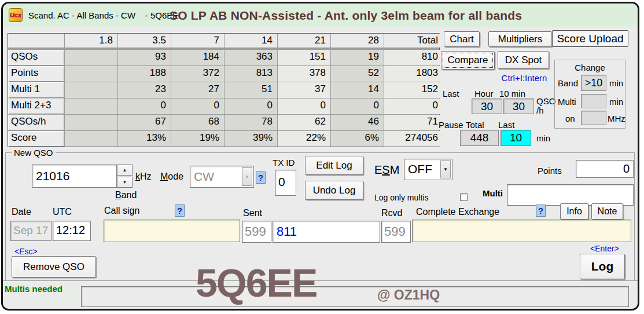 Image resolution: width=644 pixels, height=314 pixels. I want to click on mode-label: Mode, so click(172, 177).